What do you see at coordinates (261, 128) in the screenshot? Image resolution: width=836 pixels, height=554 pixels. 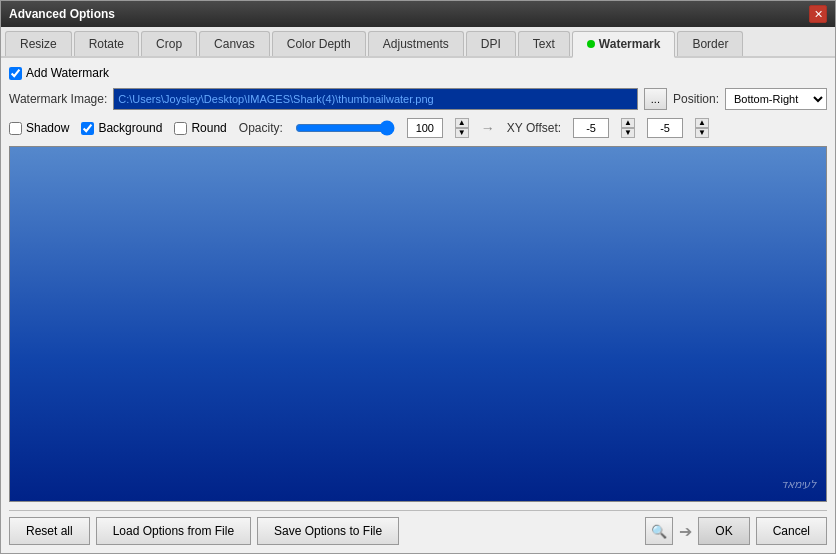 I see `opacity-label: Opacity:` at bounding box center [261, 128].